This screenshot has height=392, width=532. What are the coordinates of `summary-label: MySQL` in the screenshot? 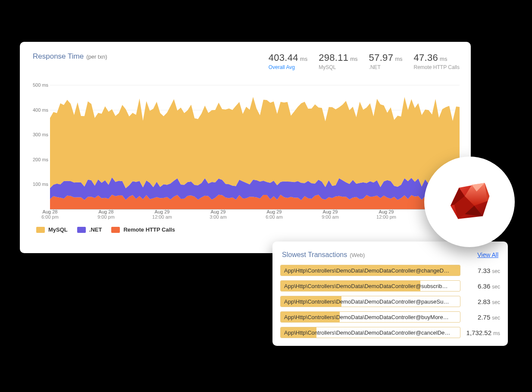 It's located at (338, 67).